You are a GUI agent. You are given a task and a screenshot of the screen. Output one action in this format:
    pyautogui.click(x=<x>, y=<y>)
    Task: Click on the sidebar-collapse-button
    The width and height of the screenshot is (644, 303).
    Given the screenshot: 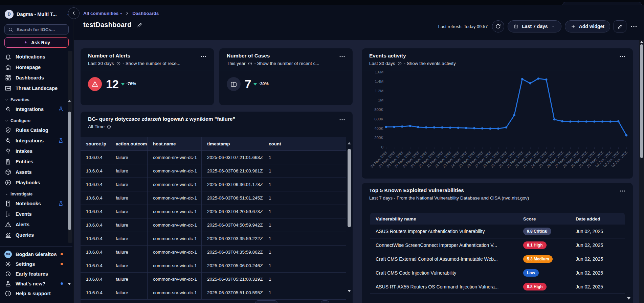 What is the action you would take?
    pyautogui.click(x=74, y=13)
    